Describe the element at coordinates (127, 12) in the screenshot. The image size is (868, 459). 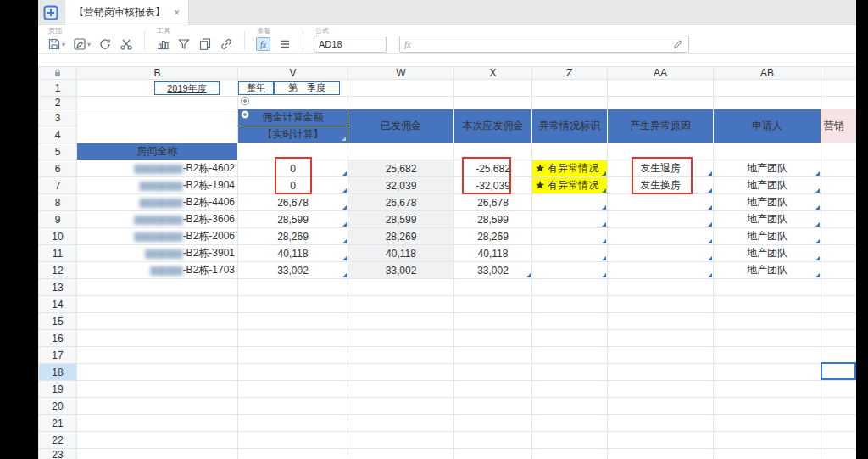
I see `sheet-tab: 【营销岗审核报表】 ×` at that location.